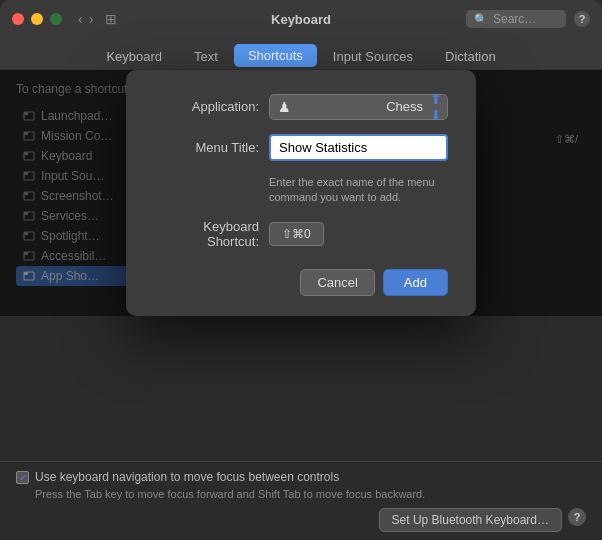 This screenshot has width=602, height=540. I want to click on menu-title-input-wrapper, so click(358, 148).